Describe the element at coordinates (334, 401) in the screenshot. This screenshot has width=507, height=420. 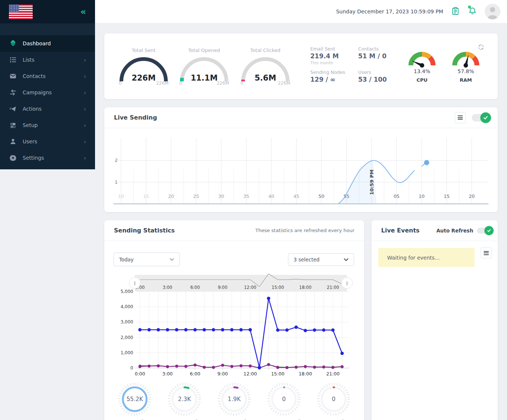
I see `counter-failed: 0Failed` at that location.